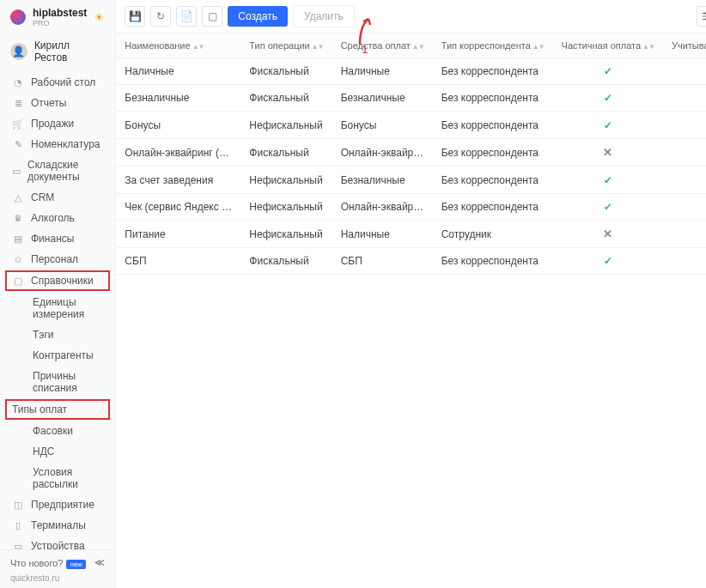  What do you see at coordinates (55, 259) in the screenshot?
I see `nav-label: Персонал` at bounding box center [55, 259].